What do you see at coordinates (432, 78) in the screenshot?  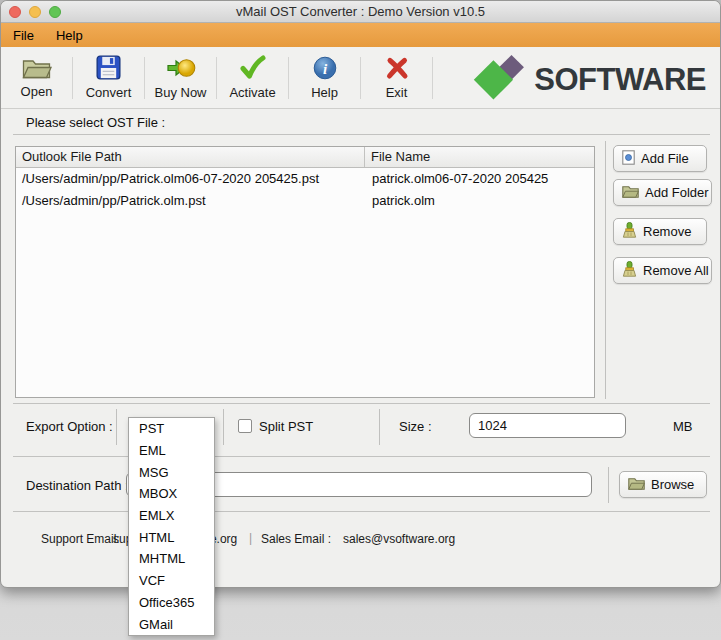 I see `toolbar-separator` at bounding box center [432, 78].